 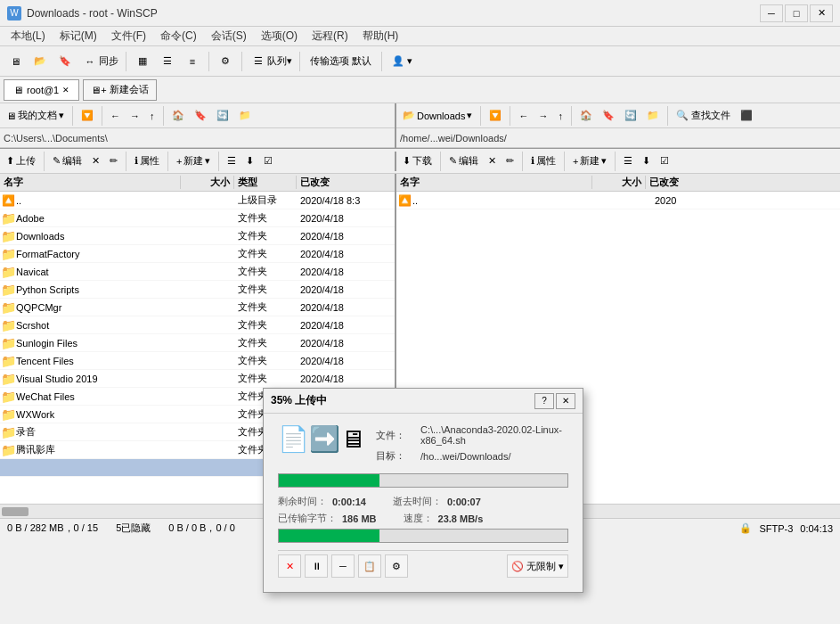 I want to click on menu-remote: 远程(R), so click(x=330, y=36).